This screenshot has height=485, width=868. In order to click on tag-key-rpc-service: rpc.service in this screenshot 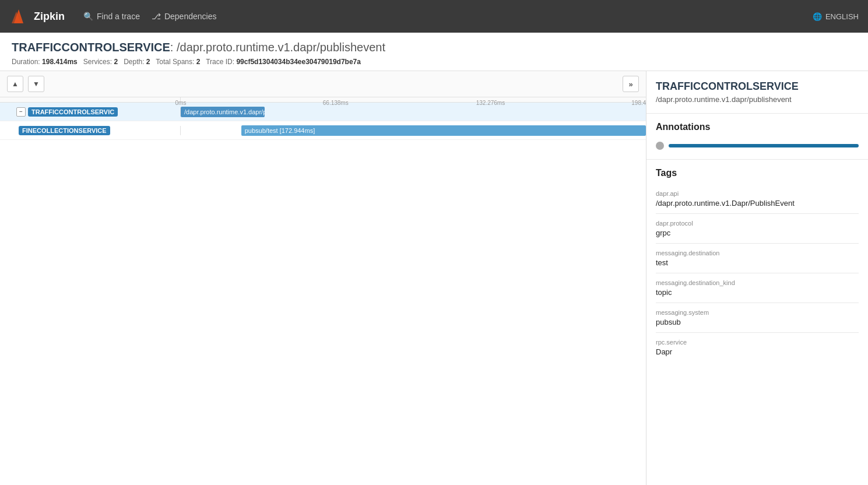, I will do `click(757, 342)`.